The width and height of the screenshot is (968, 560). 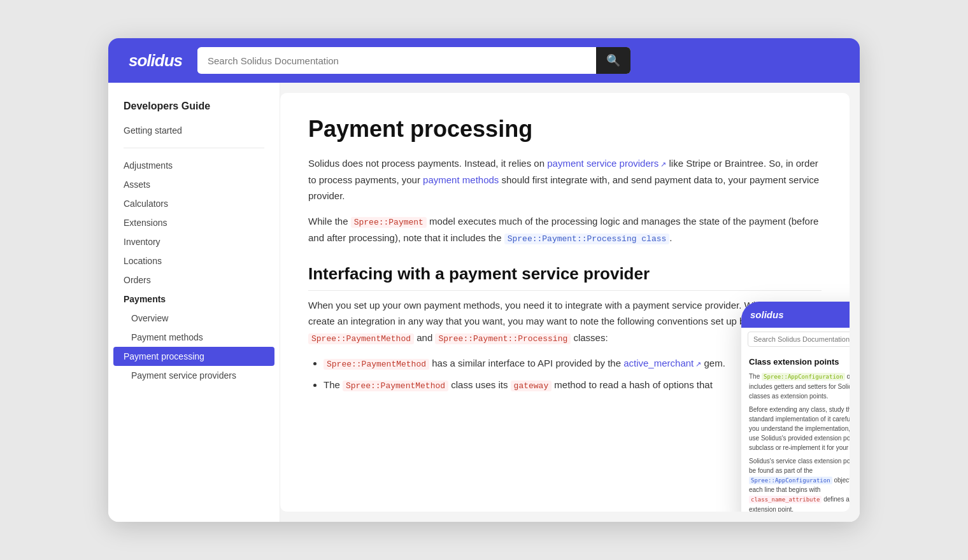 I want to click on sidebar-item-payments: Payments, so click(x=194, y=299).